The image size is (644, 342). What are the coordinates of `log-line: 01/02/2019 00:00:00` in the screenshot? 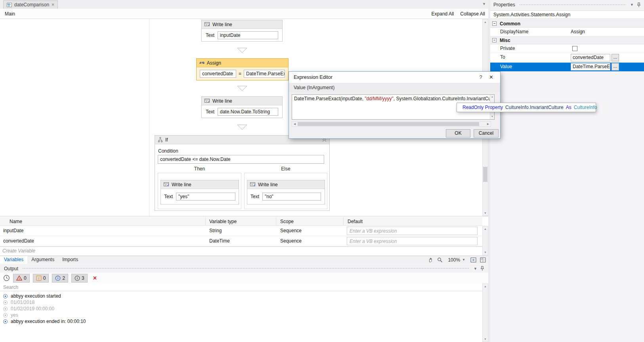 It's located at (29, 309).